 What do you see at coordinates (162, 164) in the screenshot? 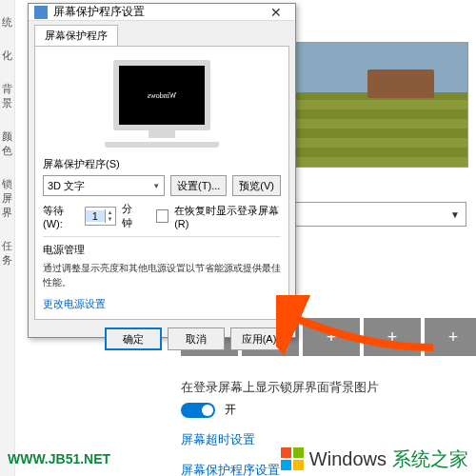
I see `screensaver-section-label: 屏幕保护程序(S)` at bounding box center [162, 164].